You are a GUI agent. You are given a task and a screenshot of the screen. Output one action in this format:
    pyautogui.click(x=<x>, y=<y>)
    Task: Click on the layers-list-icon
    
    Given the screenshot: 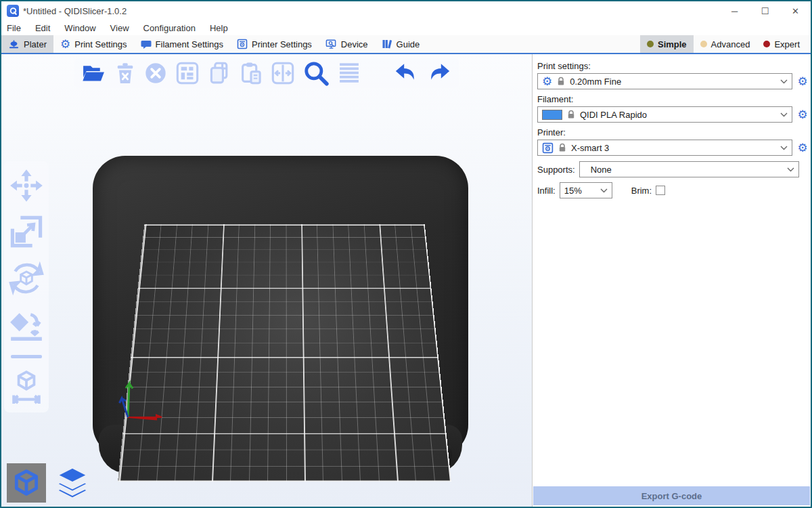 What is the action you would take?
    pyautogui.click(x=349, y=73)
    